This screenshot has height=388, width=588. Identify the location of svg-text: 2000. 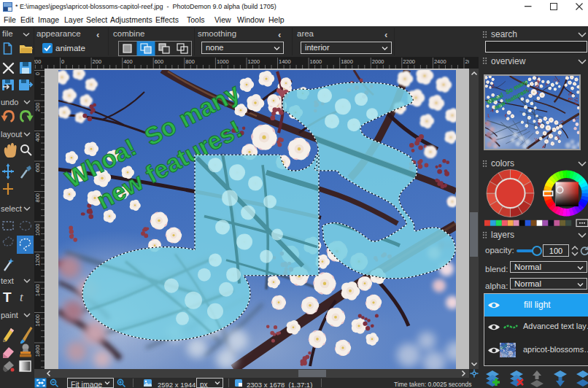
(378, 61).